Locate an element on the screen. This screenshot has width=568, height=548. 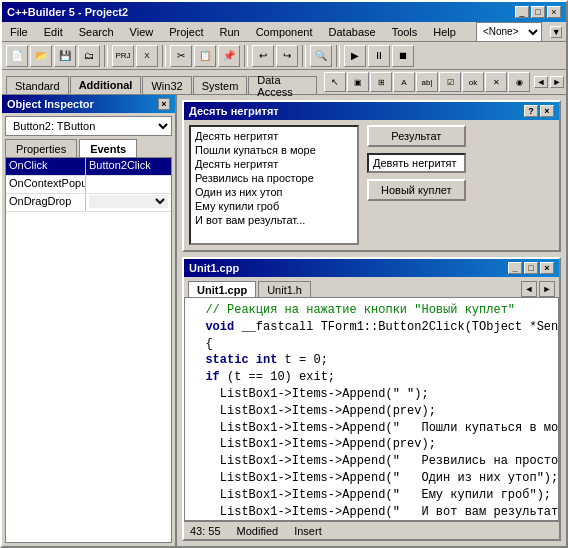
minimize-button: _ is located at coordinates (522, 12).